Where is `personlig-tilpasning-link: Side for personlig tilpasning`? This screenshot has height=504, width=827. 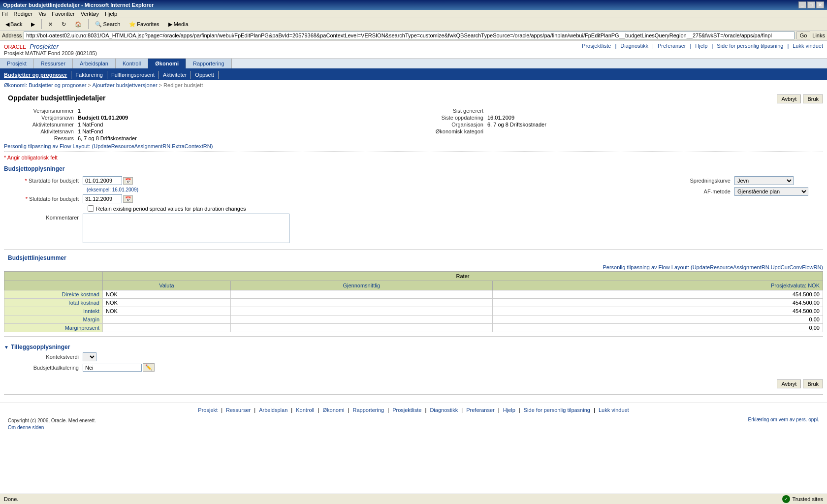 personlig-tilpasning-link: Side for personlig tilpasning is located at coordinates (750, 46).